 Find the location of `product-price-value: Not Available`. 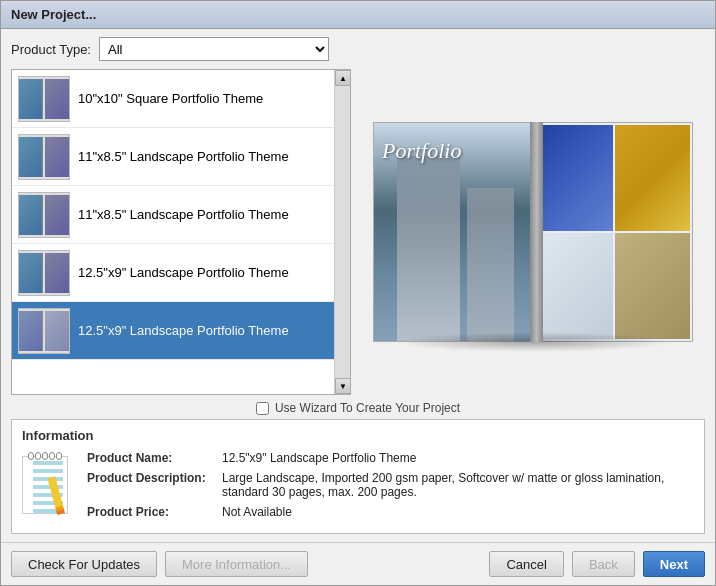

product-price-value: Not Available is located at coordinates (458, 512).